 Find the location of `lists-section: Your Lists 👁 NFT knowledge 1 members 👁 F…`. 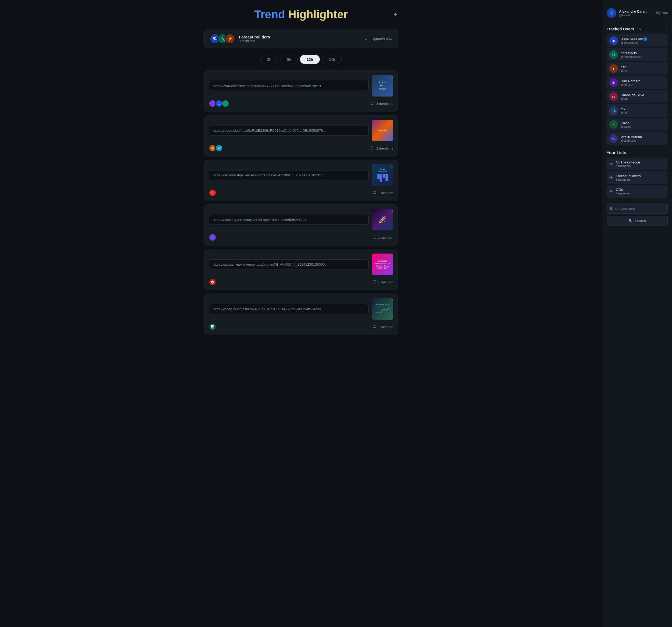

lists-section: Your Lists 👁 NFT knowledge 1 members 👁 F… is located at coordinates (637, 174).